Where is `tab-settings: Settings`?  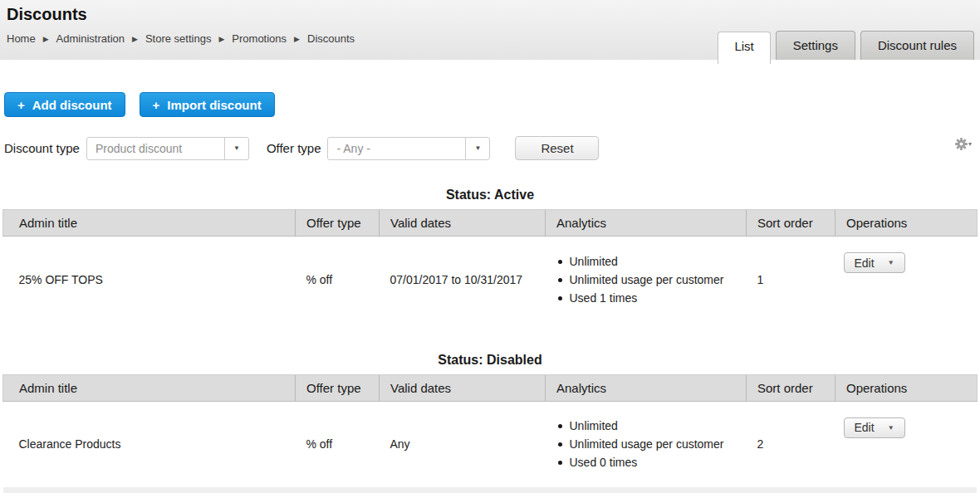 tab-settings: Settings is located at coordinates (816, 45).